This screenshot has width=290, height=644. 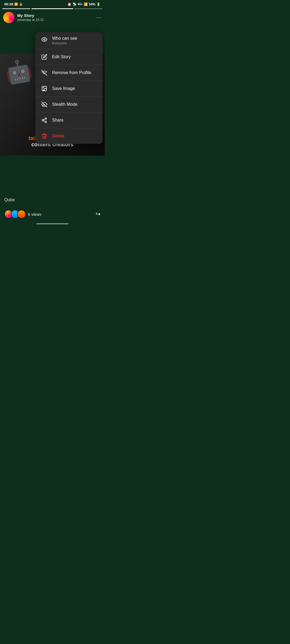 I want to click on menu-item-delete: Delete, so click(x=69, y=136).